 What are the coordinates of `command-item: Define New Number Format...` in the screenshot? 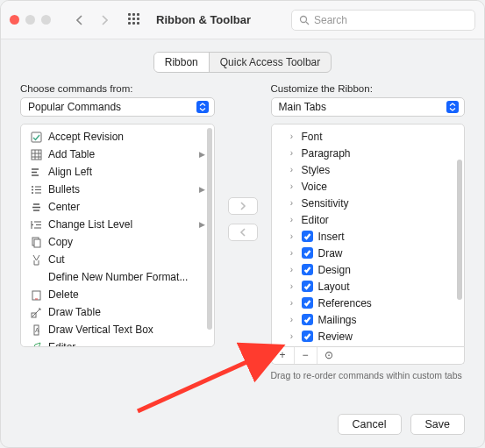 It's located at (118, 277).